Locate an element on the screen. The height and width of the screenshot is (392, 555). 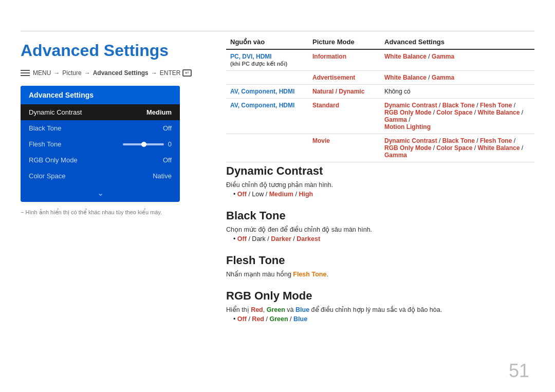
section-rgb-only: RGB Only Mode Hiển thị Red, Green và Blu… is located at coordinates (380, 306).